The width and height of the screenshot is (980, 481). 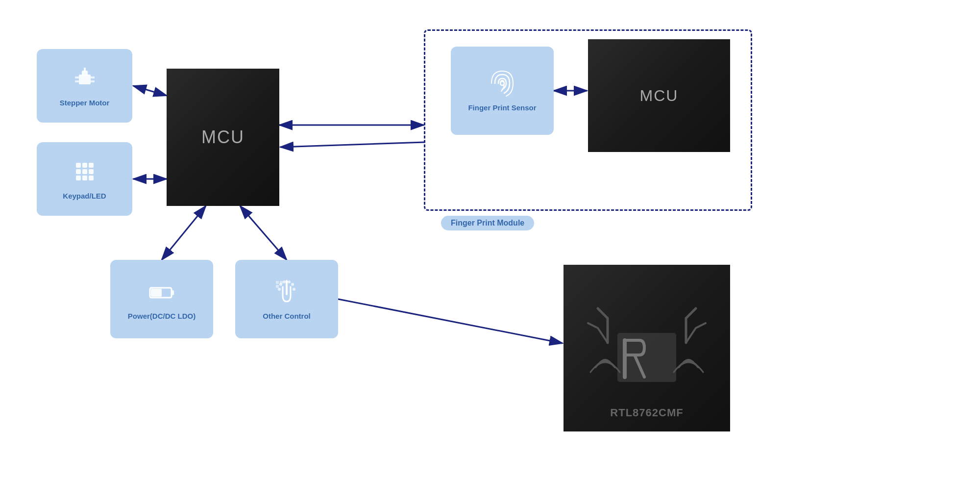 I want to click on mcu-main-label: MCU, so click(x=223, y=137).